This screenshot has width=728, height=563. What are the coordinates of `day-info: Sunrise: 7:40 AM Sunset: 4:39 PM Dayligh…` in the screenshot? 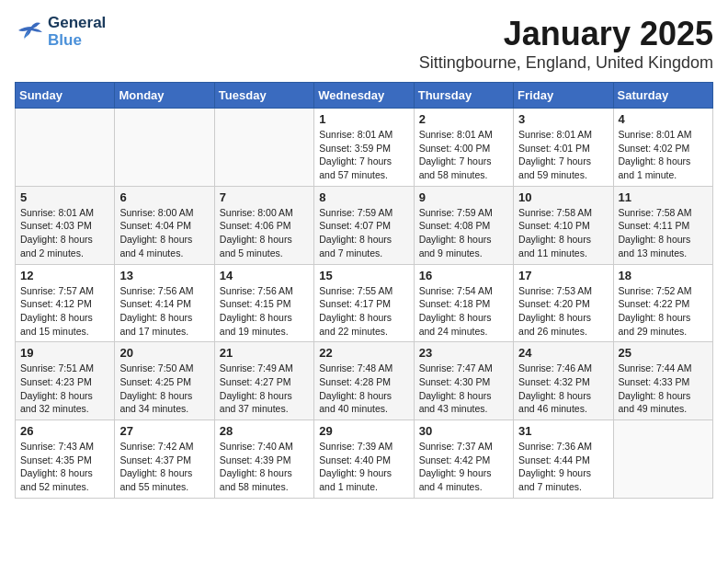 It's located at (265, 467).